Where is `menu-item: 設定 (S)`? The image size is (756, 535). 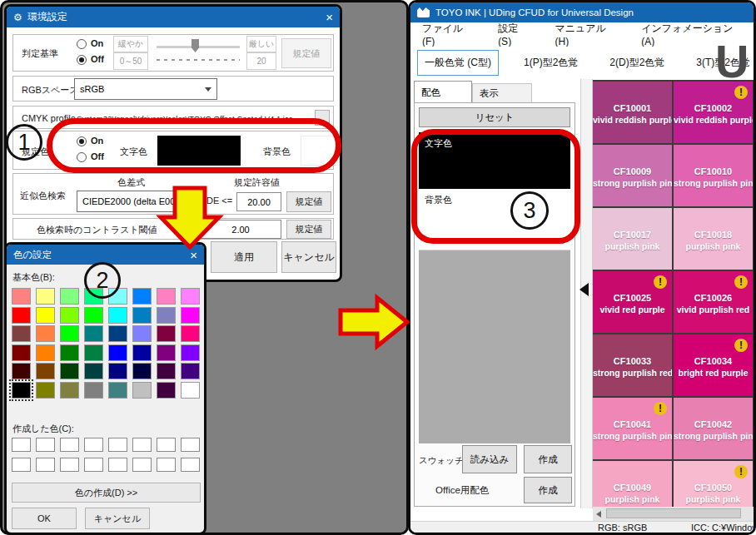
menu-item: 設定 (S) is located at coordinates (515, 35).